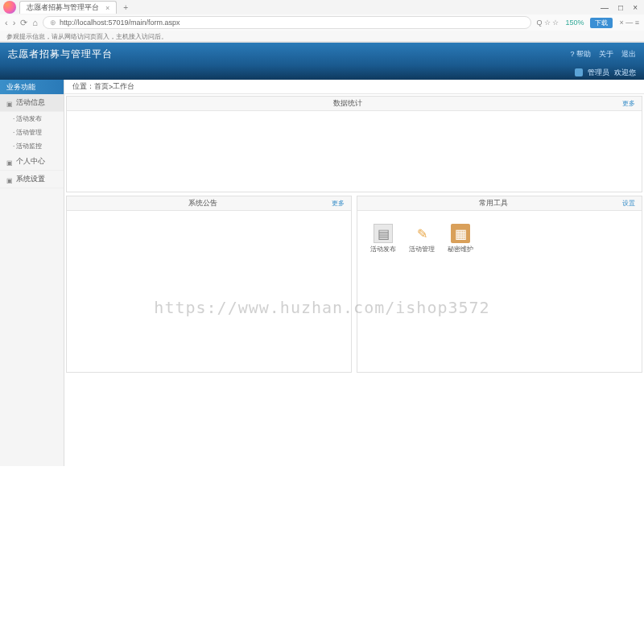 The width and height of the screenshot is (644, 644). Describe the element at coordinates (354, 151) in the screenshot. I see `stats-body` at that location.